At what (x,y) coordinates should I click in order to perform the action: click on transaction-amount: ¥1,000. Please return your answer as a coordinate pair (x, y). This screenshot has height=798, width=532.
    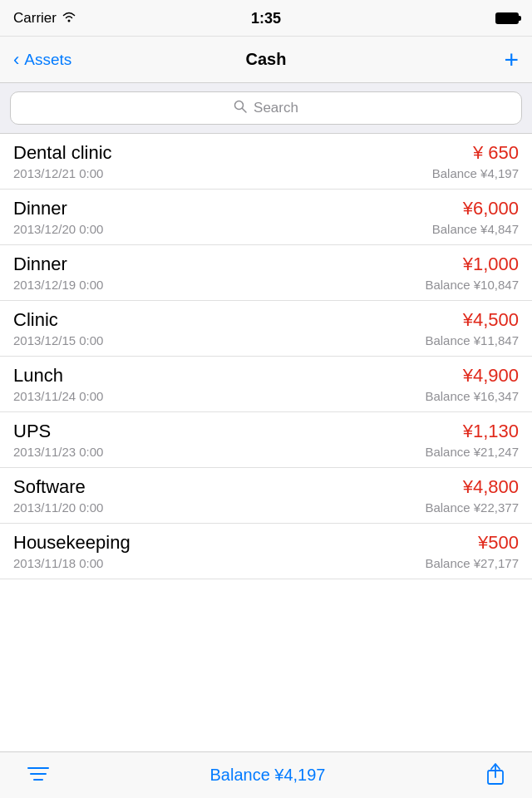
    Looking at the image, I should click on (490, 264).